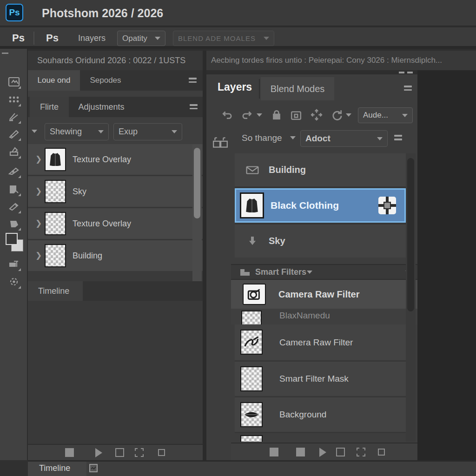  Describe the element at coordinates (14, 264) in the screenshot. I see `crop-tool-button` at that location.